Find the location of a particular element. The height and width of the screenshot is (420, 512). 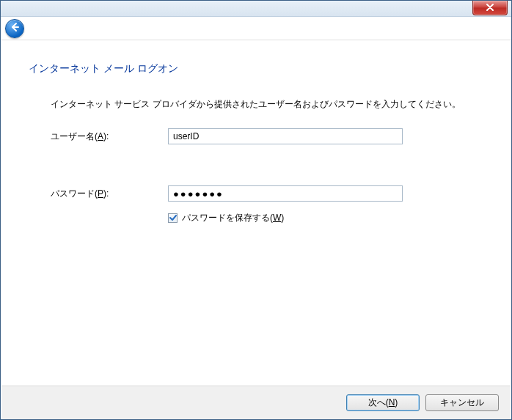

remember-checkbox is located at coordinates (173, 218).